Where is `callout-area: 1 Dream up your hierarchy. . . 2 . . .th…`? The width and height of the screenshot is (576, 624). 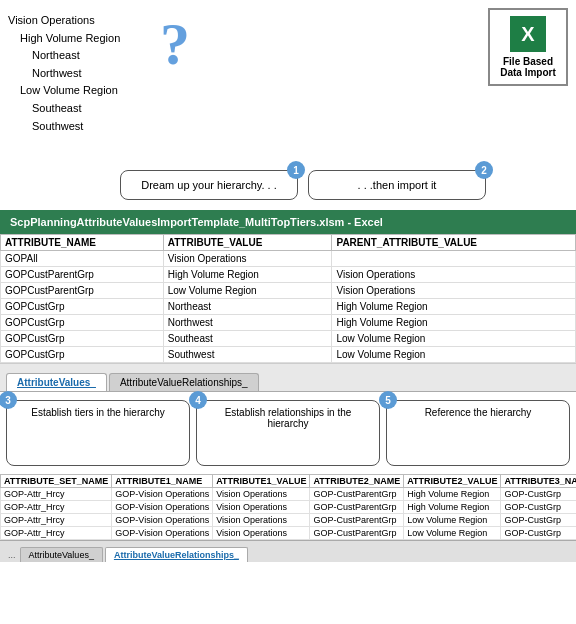
callout-area: 1 Dream up your hierarchy. . . 2 . . .th… is located at coordinates (303, 185).